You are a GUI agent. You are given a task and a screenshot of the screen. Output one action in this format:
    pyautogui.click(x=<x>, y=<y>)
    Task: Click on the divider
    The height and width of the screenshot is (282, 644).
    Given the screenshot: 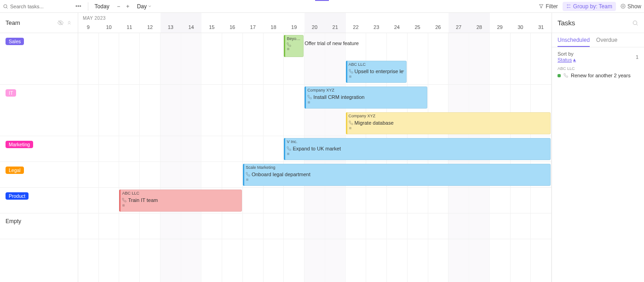 What is the action you would take?
    pyautogui.click(x=88, y=6)
    